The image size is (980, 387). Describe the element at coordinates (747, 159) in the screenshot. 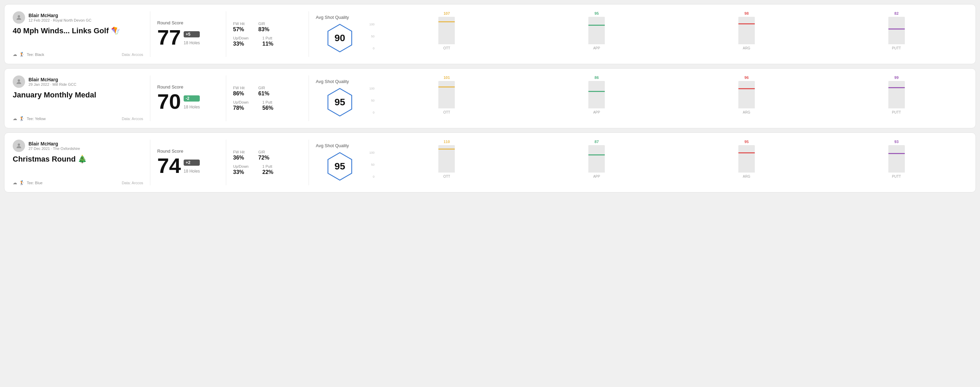

I see `chart-bar-group: 95 ARG` at that location.